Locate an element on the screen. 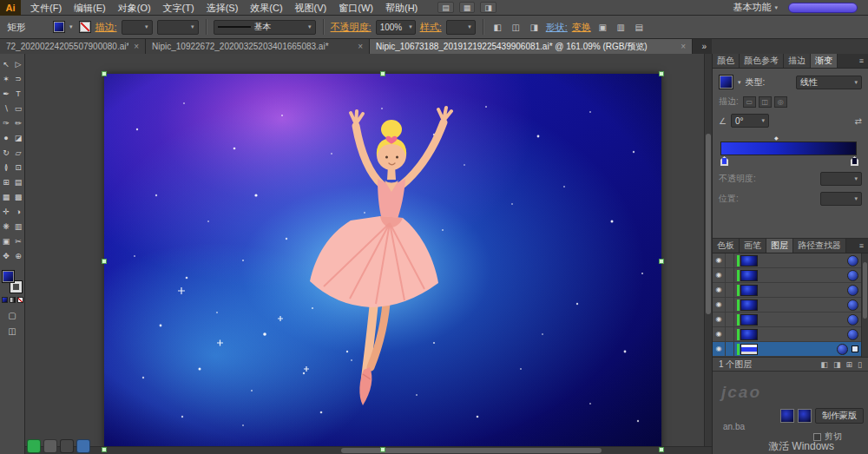  stroke-width-select: ▾ is located at coordinates (137, 28).